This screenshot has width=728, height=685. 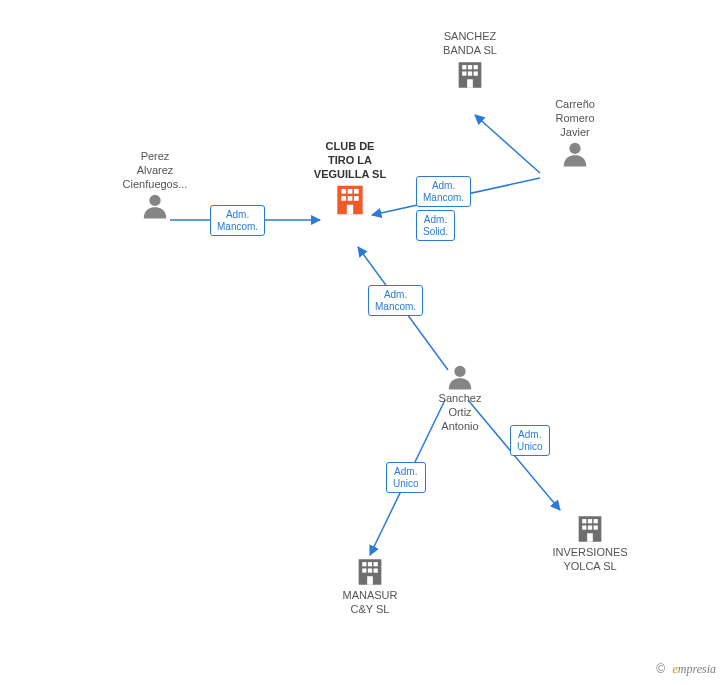 What do you see at coordinates (370, 603) in the screenshot?
I see `node-manasur-label: MANASURC&Y SL` at bounding box center [370, 603].